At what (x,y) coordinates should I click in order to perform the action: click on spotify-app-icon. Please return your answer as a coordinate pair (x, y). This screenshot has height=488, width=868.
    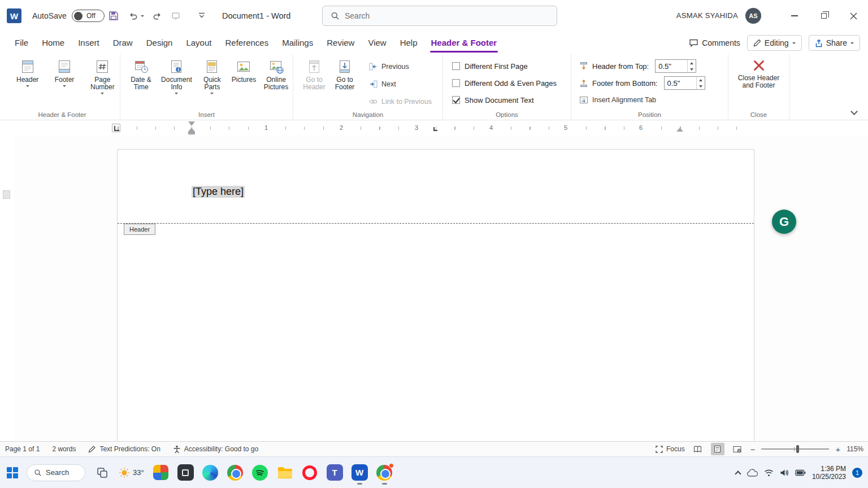
    Looking at the image, I should click on (260, 472).